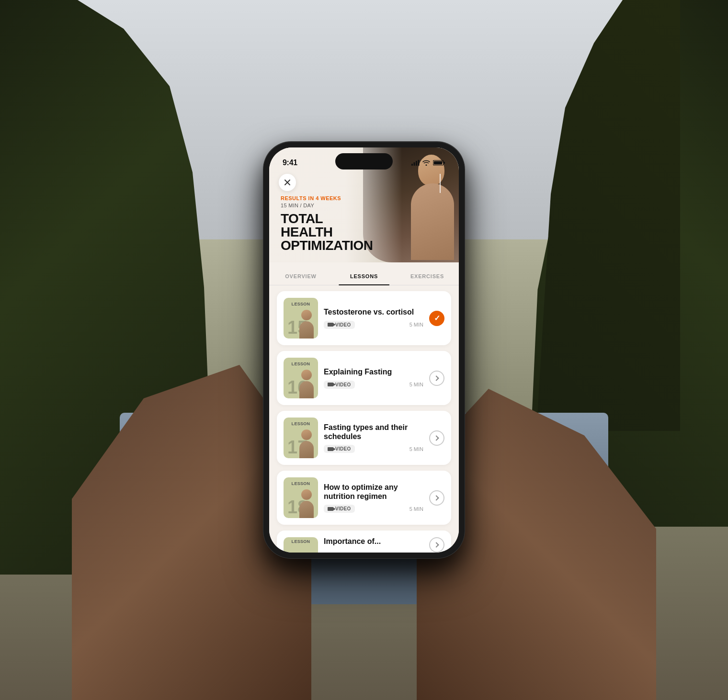 The width and height of the screenshot is (728, 700). I want to click on lessons-list: Lesson 15 Testosterone vs. cortisol V, so click(364, 419).